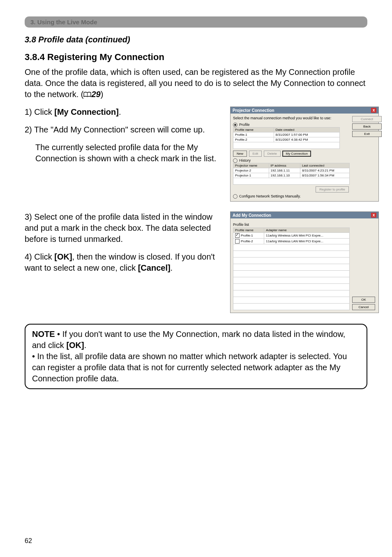 This screenshot has width=392, height=557. I want to click on manual-radio-label: Configure Network Settings Manually., so click(270, 196).